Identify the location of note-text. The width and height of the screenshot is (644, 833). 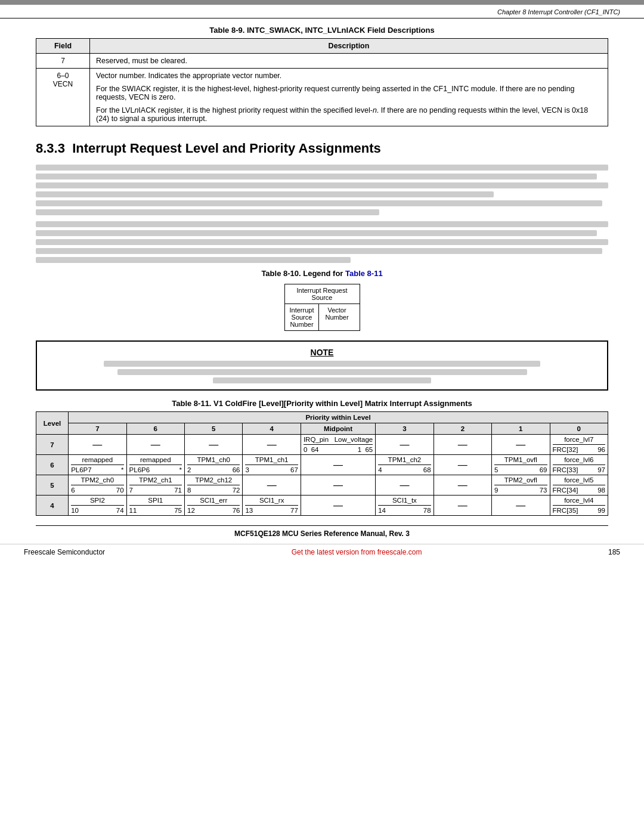
(322, 372).